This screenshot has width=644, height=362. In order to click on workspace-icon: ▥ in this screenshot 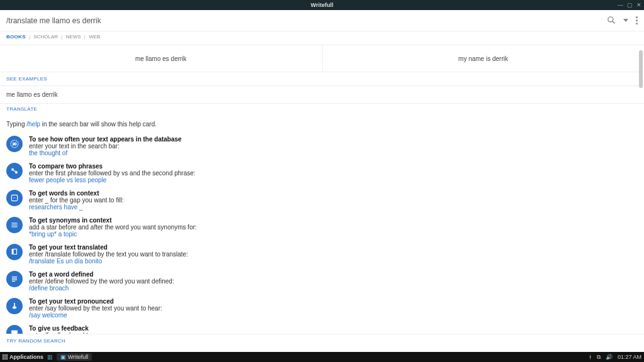, I will do `click(50, 357)`.